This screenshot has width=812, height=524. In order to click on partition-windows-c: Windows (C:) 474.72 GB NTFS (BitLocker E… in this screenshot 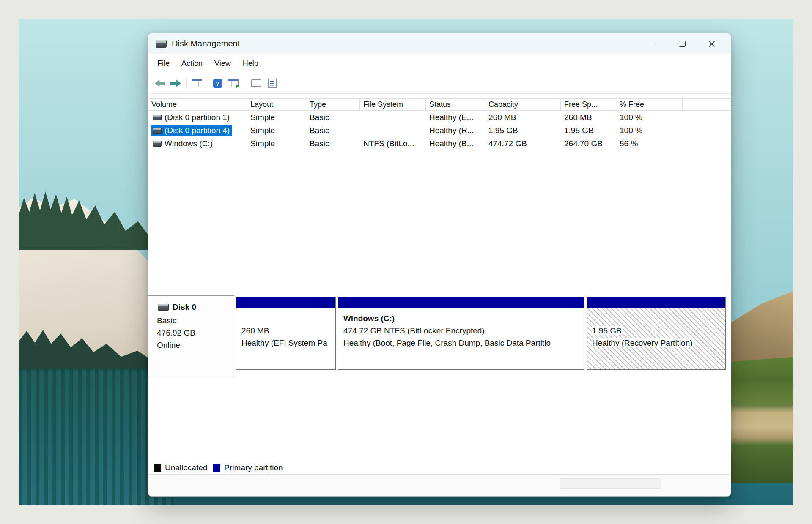, I will do `click(461, 333)`.